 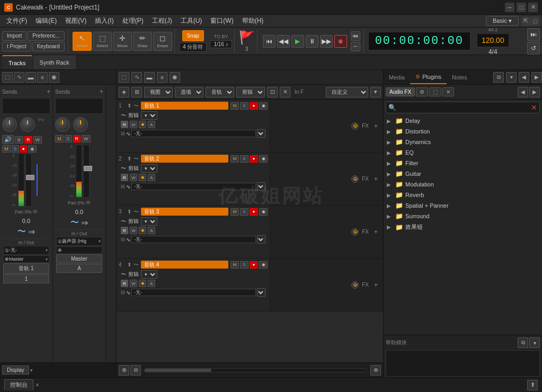 I want to click on track-3-w-btn: W, so click(x=134, y=230).